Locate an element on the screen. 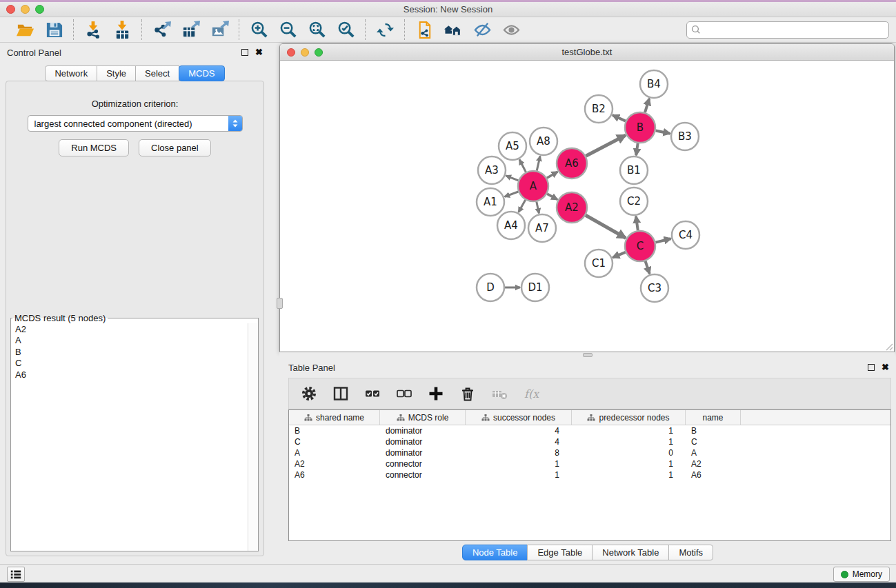 The height and width of the screenshot is (588, 896). edge-A-A1 is located at coordinates (512, 194).